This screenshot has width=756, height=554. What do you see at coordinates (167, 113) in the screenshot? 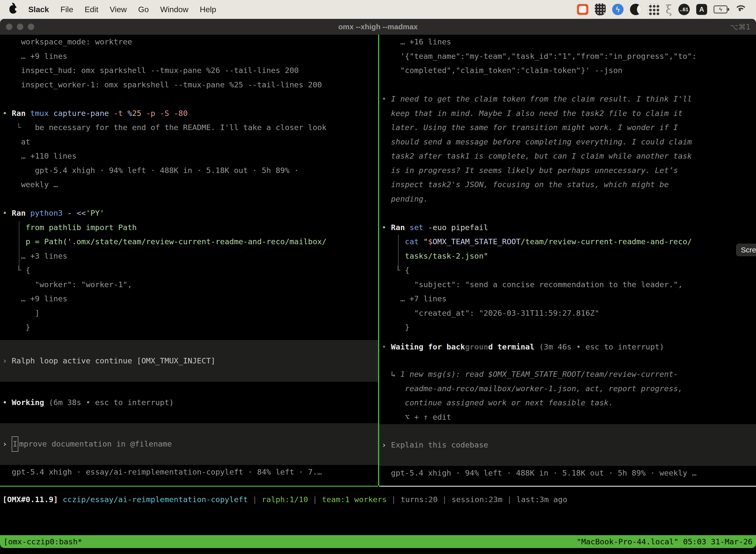
I see `text-segment: -p -S -80` at bounding box center [167, 113].